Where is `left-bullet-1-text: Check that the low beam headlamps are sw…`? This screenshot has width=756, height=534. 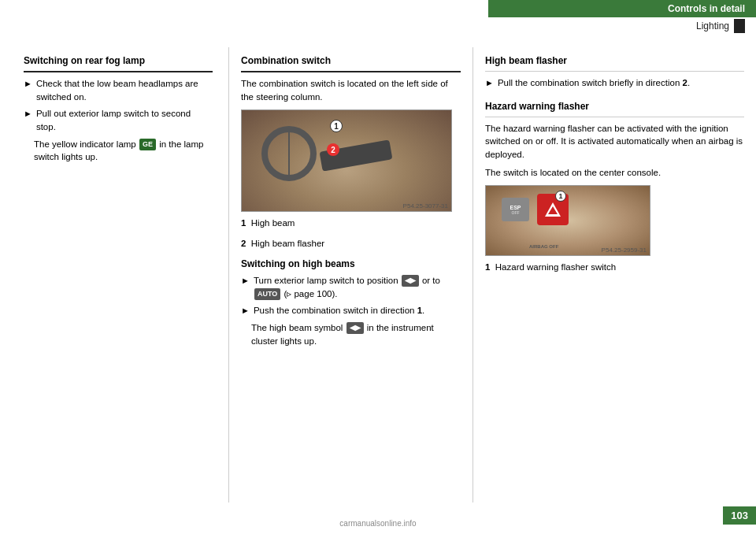
left-bullet-1-text: Check that the low beam headlamps are sw… is located at coordinates (124, 90).